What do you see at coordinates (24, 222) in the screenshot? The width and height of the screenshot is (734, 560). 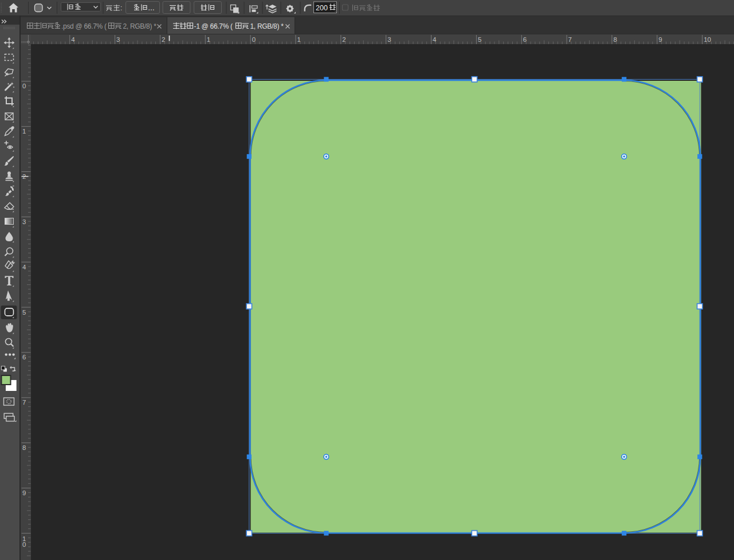 I see `svg-text: 3` at bounding box center [24, 222].